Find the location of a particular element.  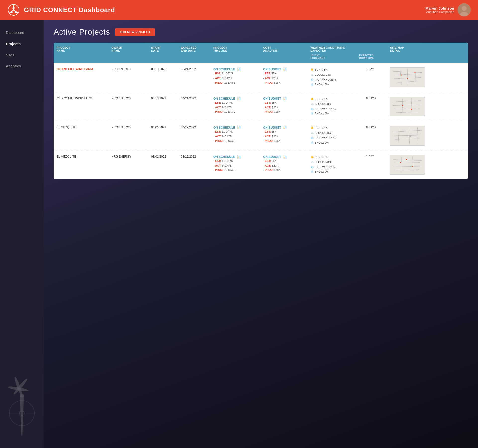

header-right: Marvin Johnson Audubon Companies is located at coordinates (448, 10).